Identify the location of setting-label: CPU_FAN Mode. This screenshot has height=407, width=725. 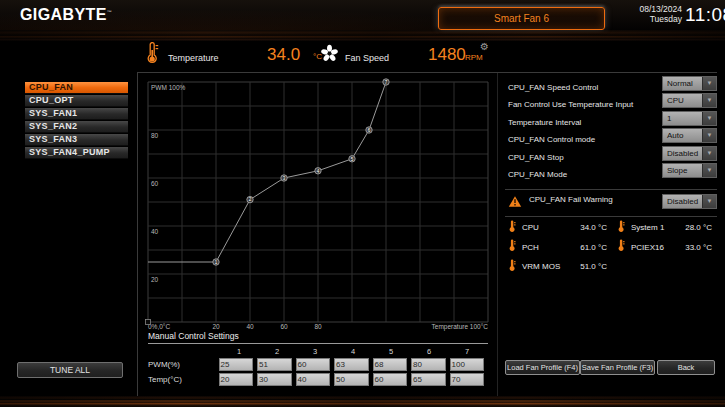
(538, 174).